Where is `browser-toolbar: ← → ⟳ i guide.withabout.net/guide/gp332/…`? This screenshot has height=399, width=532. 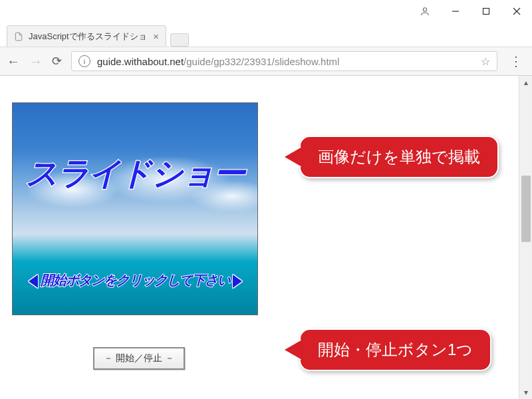 browser-toolbar: ← → ⟳ i guide.withabout.net/guide/gp332/… is located at coordinates (266, 61).